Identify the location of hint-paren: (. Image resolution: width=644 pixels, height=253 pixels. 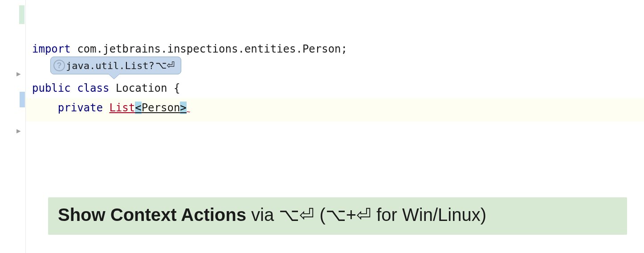
(320, 215).